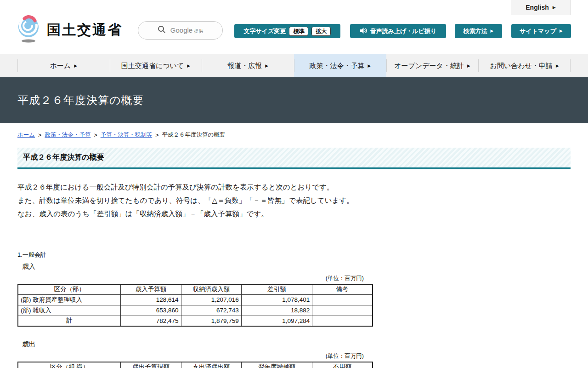 The image size is (588, 368). Describe the element at coordinates (294, 158) in the screenshot. I see `section-heading: 平成２６年度決算の概要` at that location.